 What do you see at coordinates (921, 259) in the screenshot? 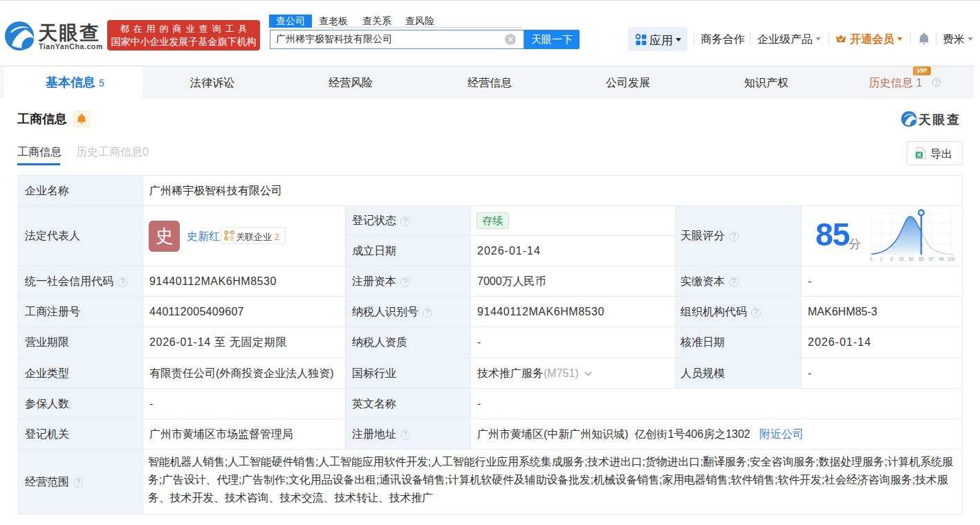
I see `svg-text: 85` at bounding box center [921, 259].